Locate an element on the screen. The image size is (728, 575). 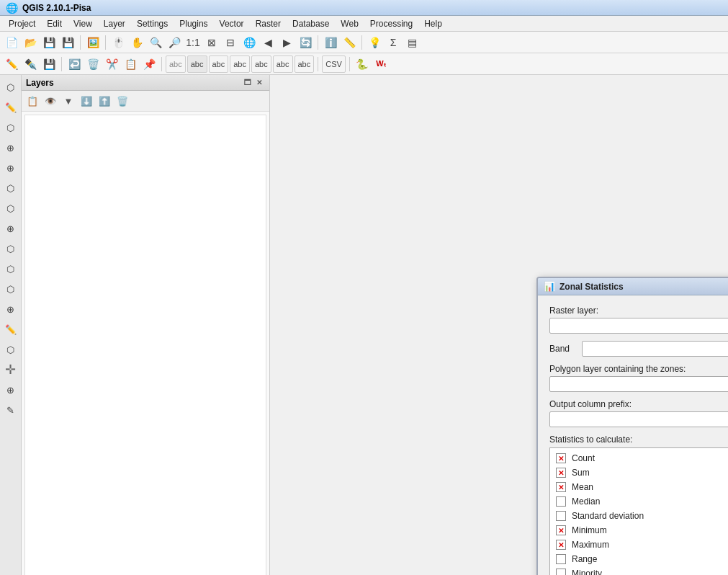
tb-label4: abc is located at coordinates (240, 64).